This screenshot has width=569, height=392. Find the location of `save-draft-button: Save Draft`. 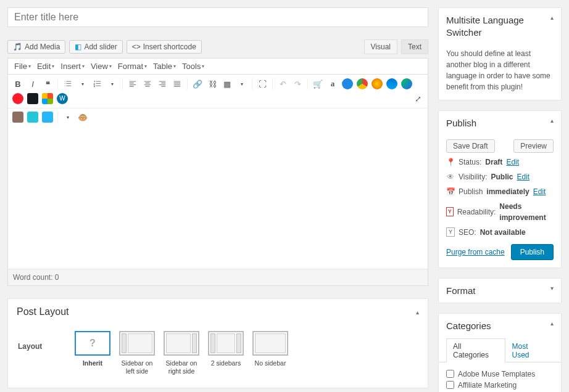

save-draft-button: Save Draft is located at coordinates (470, 146).